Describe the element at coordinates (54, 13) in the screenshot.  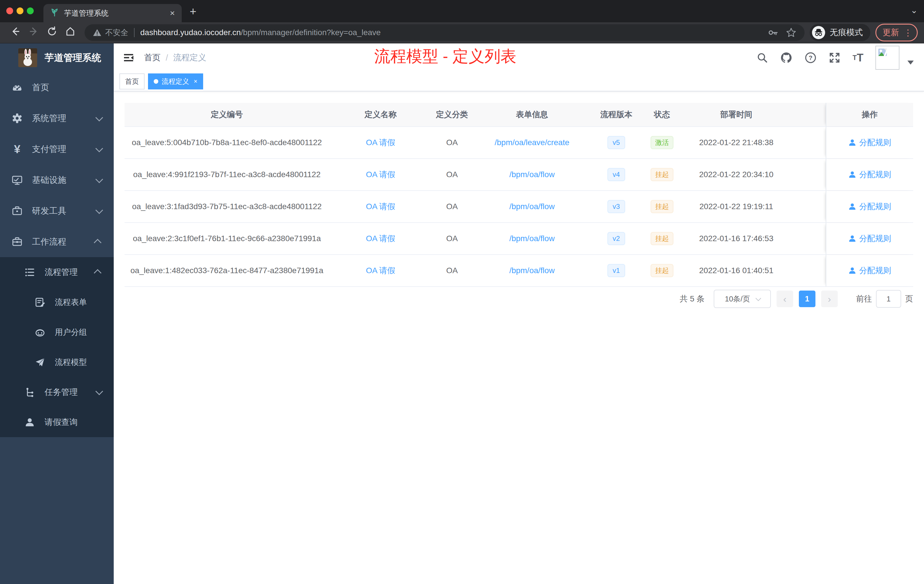
I see `favicon` at that location.